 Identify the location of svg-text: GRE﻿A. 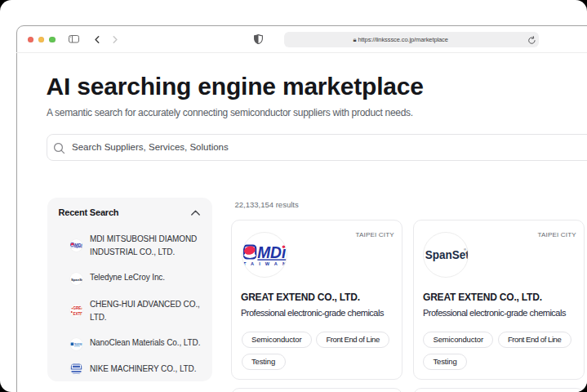
(78, 309).